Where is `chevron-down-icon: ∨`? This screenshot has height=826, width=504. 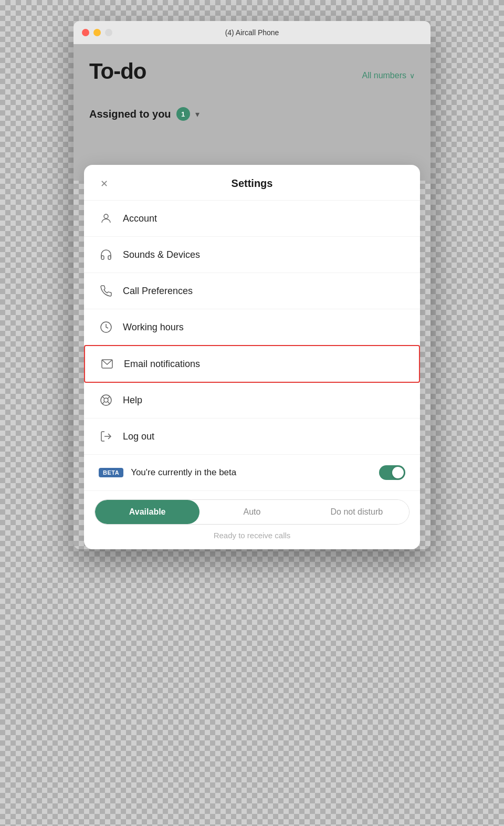
chevron-down-icon: ∨ is located at coordinates (412, 76).